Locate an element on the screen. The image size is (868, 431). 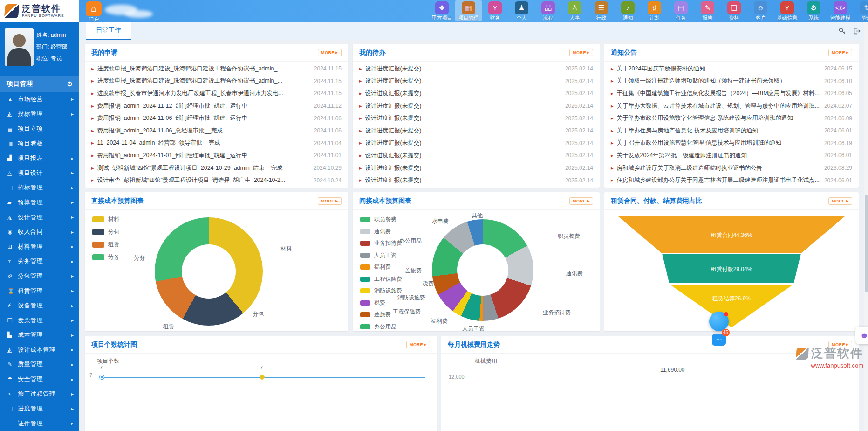
data-point is located at coordinates (262, 377).